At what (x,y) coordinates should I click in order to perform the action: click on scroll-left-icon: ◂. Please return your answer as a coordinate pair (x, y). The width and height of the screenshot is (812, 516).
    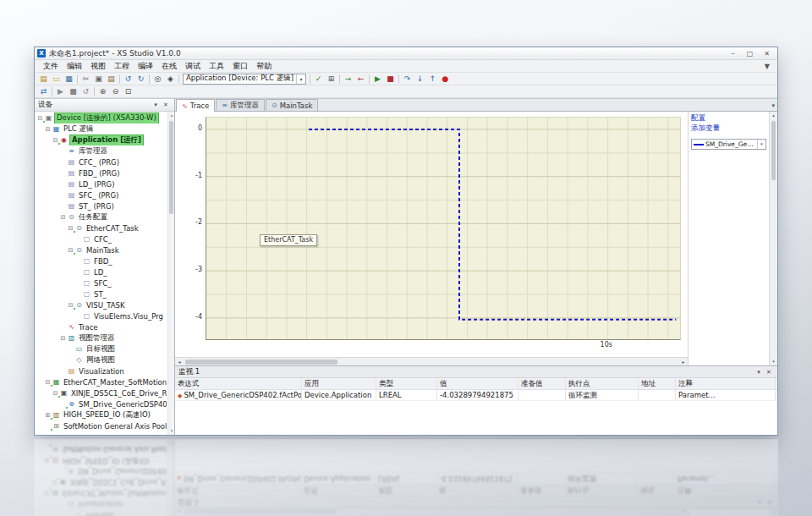
    Looking at the image, I should click on (179, 362).